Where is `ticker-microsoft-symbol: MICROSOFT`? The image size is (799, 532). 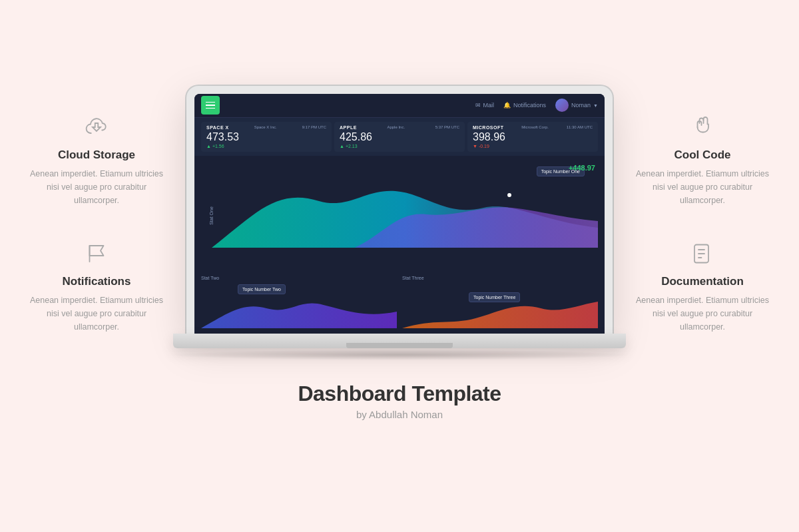 ticker-microsoft-symbol: MICROSOFT is located at coordinates (489, 128).